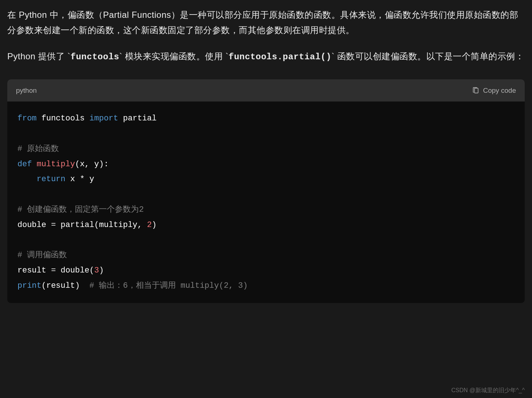  I want to click on paragraph-1: 在 Python 中，偏函数（Partial Functions）是一种可以部分…, so click(266, 23).